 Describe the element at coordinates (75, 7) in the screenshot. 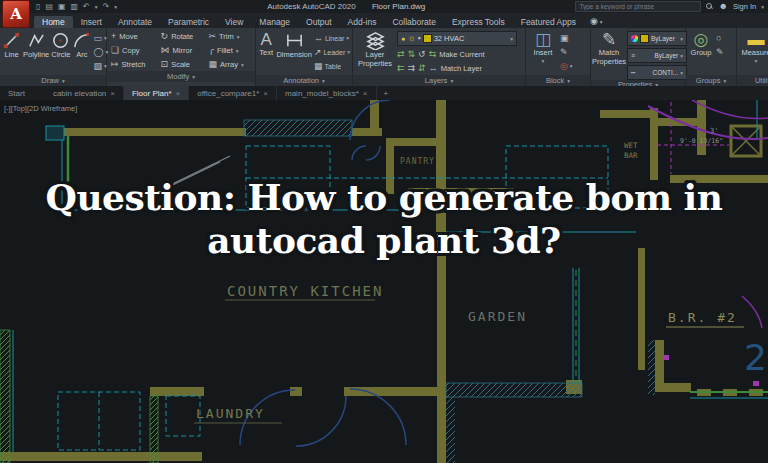

I see `plot-icon: ▥` at that location.